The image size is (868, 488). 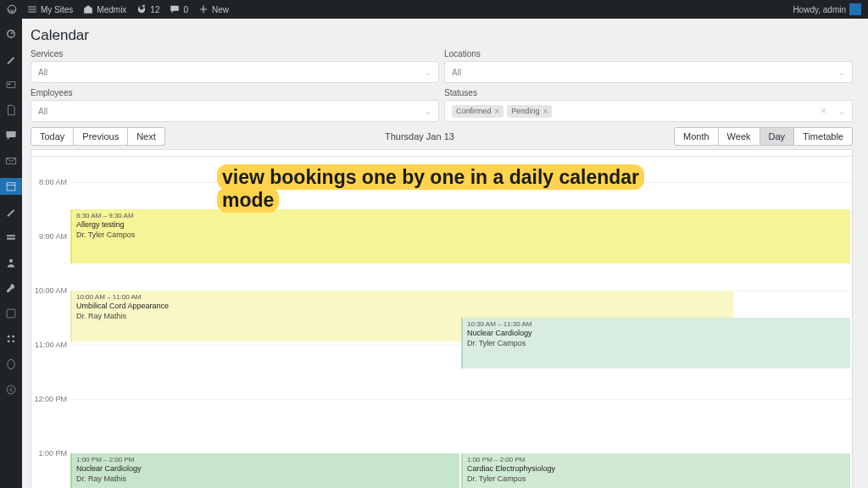 I want to click on locations-value: All, so click(x=456, y=73).